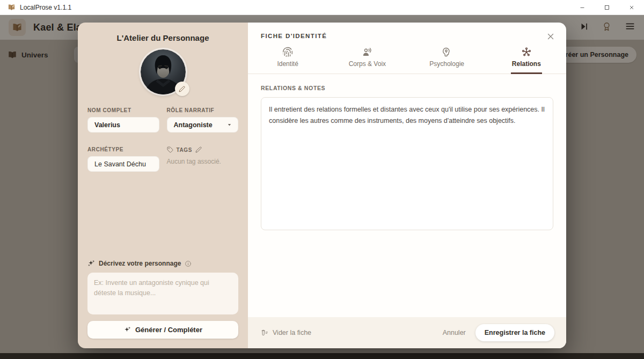  Describe the element at coordinates (265, 333) in the screenshot. I see `trash-icon` at that location.